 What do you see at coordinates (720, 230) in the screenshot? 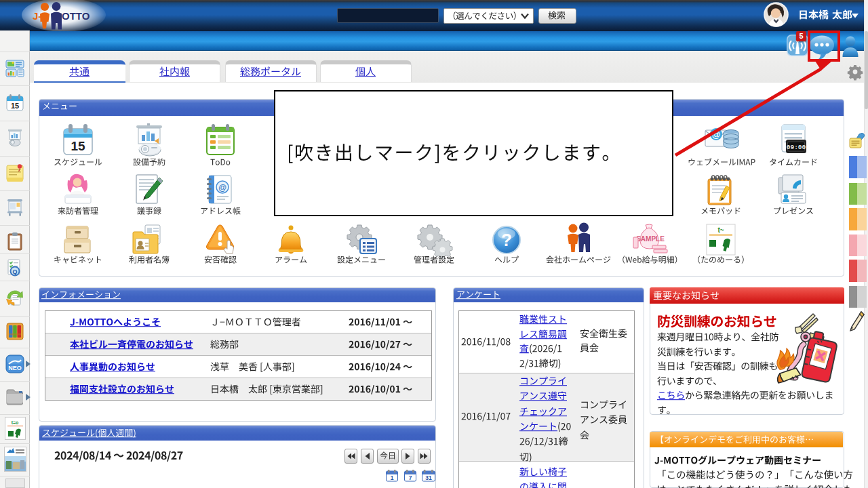
I see `svg-text: t~` at bounding box center [720, 230].